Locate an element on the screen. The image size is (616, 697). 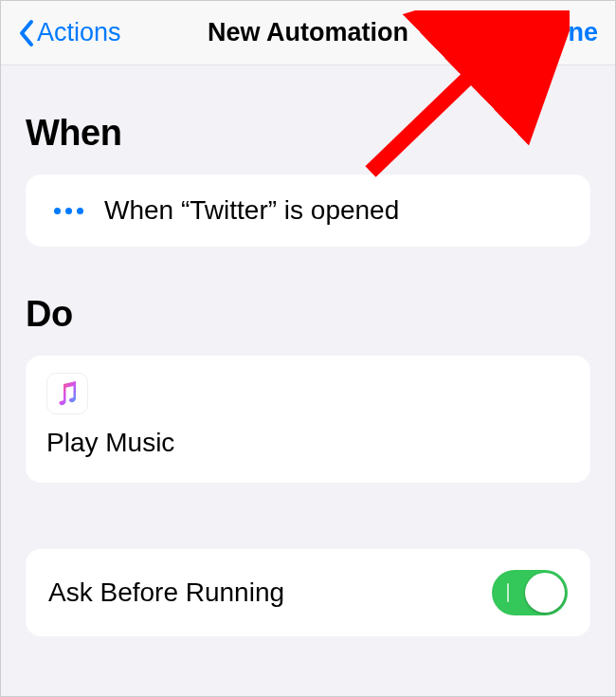
back-label: Actions is located at coordinates (80, 32).